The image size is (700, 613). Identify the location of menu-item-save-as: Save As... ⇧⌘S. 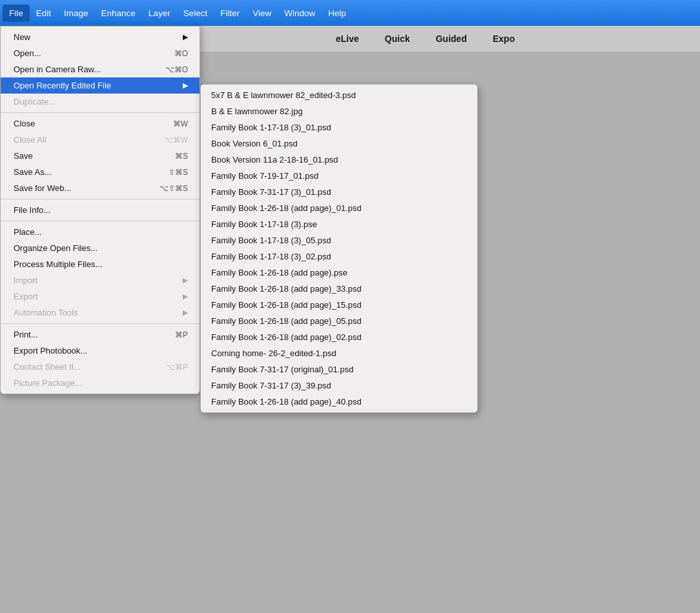
(100, 172).